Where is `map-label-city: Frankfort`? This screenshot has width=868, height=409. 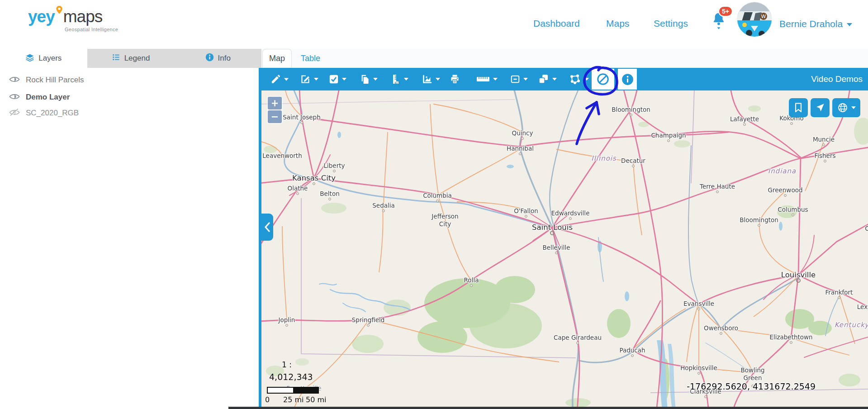 map-label-city: Frankfort is located at coordinates (840, 292).